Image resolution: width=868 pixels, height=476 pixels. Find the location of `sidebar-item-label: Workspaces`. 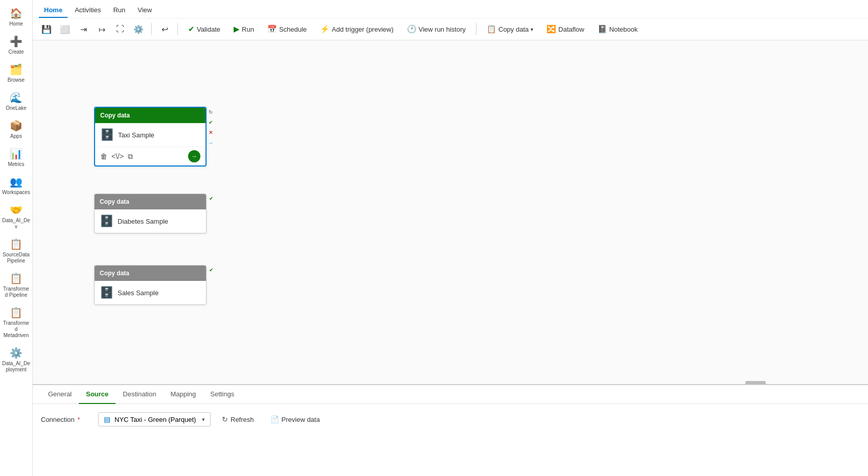

sidebar-item-label: Workspaces is located at coordinates (16, 193).